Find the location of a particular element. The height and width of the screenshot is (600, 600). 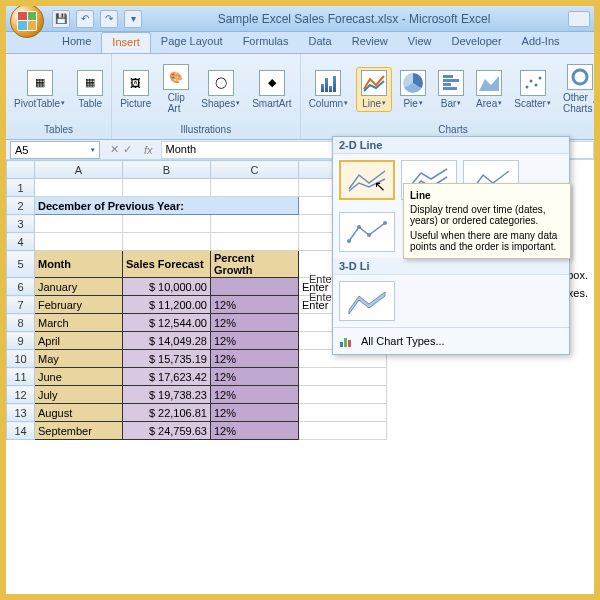

tab-home: Home is located at coordinates (76, 42).